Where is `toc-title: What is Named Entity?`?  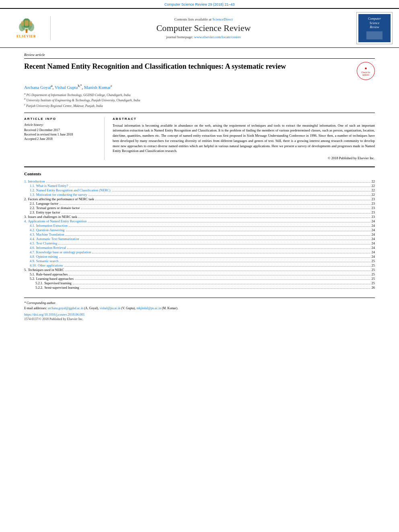
toc-title: What is Named Entity? is located at coordinates (52, 186).